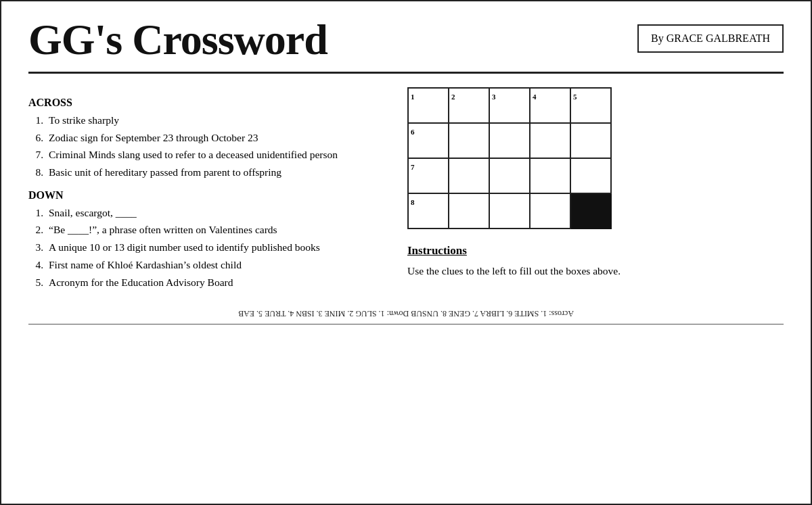  I want to click on table-row: 1, so click(428, 105).